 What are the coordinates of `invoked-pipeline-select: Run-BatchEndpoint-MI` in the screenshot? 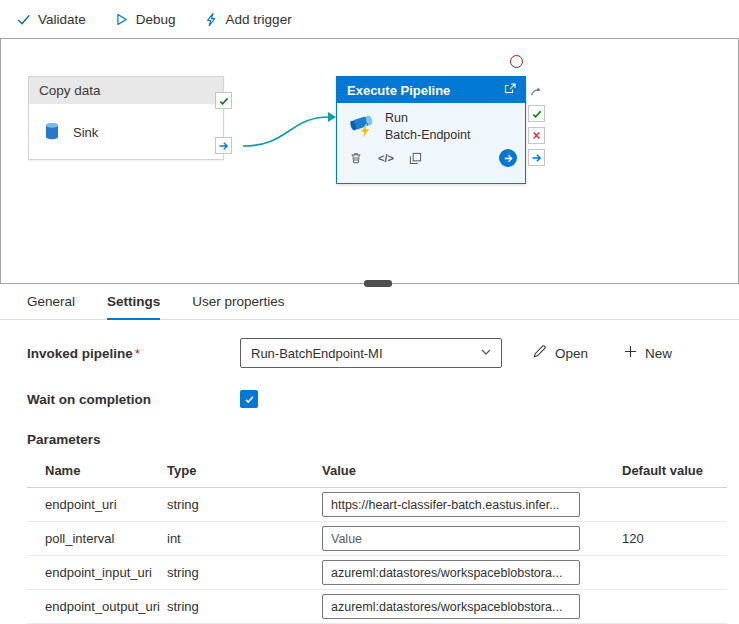 It's located at (371, 353).